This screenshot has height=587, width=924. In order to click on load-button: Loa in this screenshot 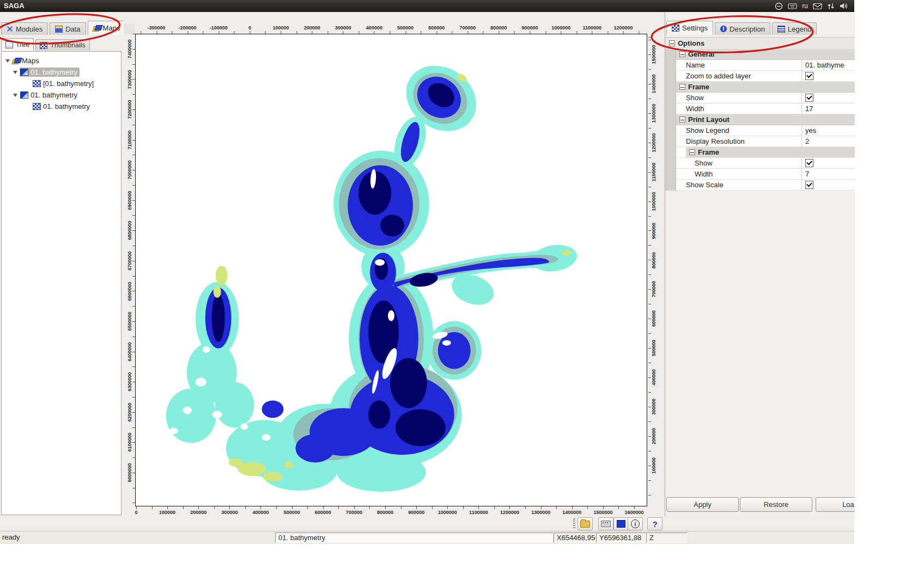, I will do `click(835, 504)`.